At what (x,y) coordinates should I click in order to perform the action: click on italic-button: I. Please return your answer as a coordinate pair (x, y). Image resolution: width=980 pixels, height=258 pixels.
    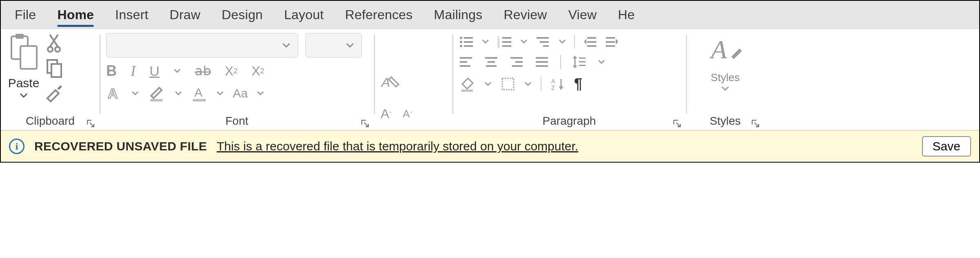
    Looking at the image, I should click on (133, 71).